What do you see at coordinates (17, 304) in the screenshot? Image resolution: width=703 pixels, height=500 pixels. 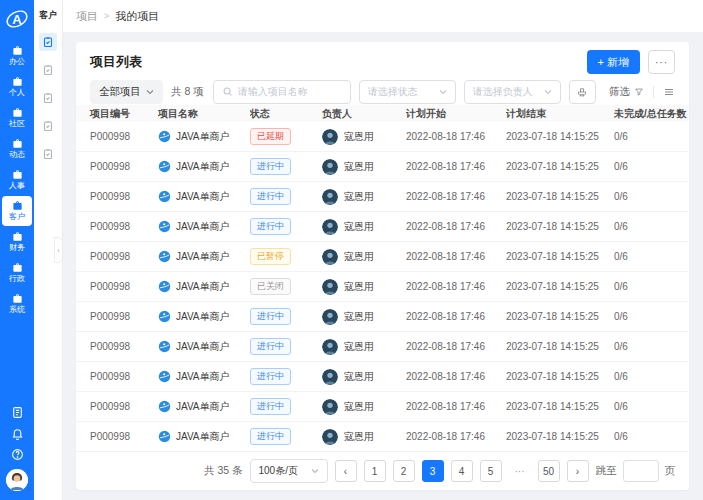 I see `sidebar-item-系统: 系统` at bounding box center [17, 304].